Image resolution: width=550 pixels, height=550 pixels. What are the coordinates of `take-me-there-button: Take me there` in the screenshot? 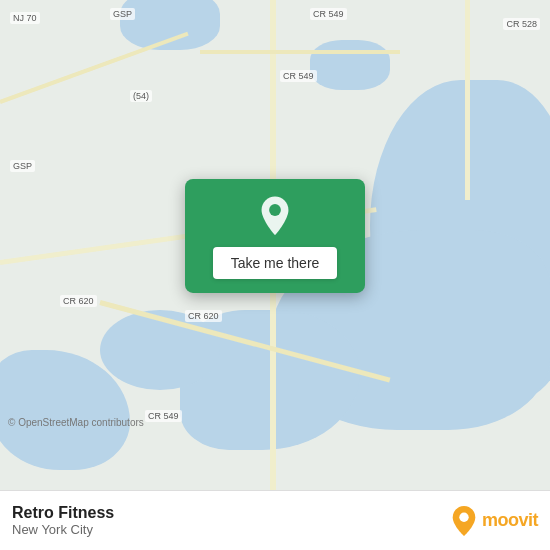 It's located at (276, 263).